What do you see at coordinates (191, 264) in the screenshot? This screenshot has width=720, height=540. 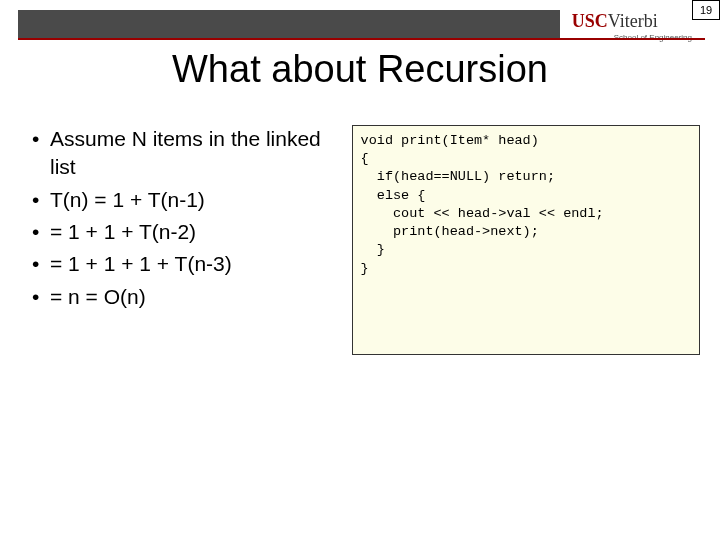 I see `bullet-item: = 1 + 1 + 1 + T(n-3)` at bounding box center [191, 264].